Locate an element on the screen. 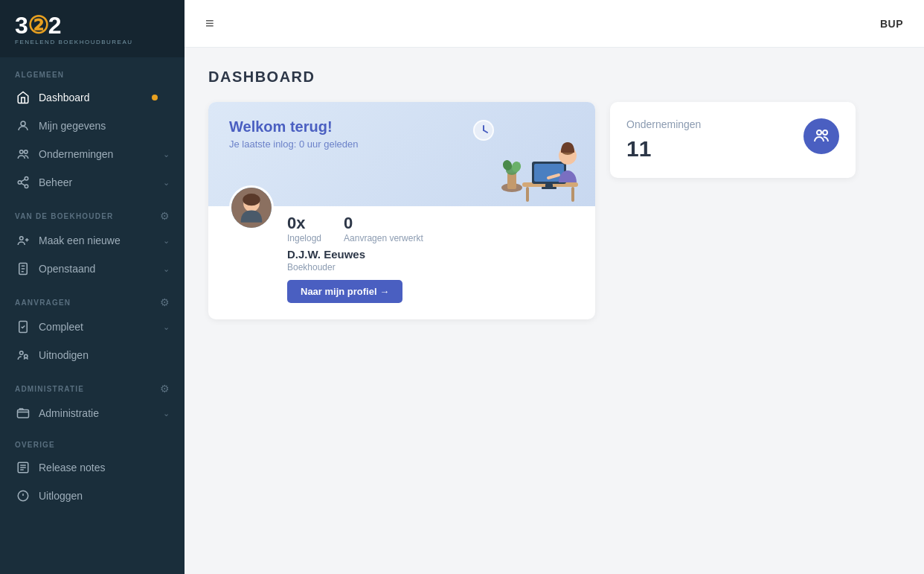 This screenshot has height=574, width=924. ondernemingen-label: Ondernemingen is located at coordinates (664, 124).